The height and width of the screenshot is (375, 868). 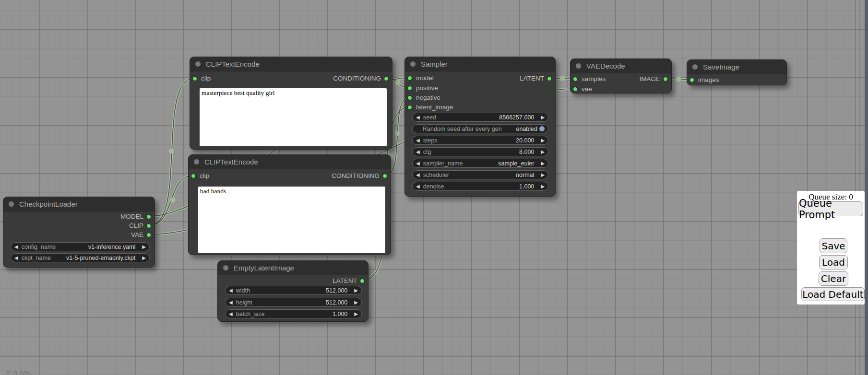 What do you see at coordinates (410, 98) in the screenshot?
I see `input-port-negative` at bounding box center [410, 98].